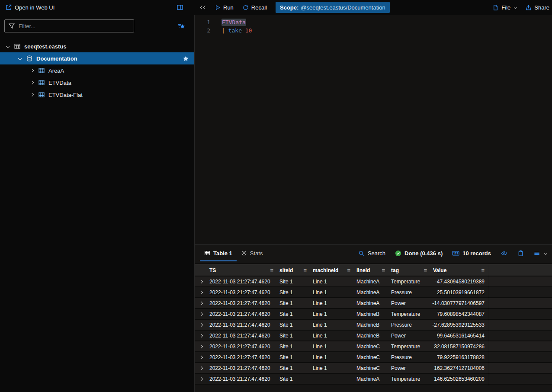  Describe the element at coordinates (45, 47) in the screenshot. I see `tree-item-label: seeqtest.eastus` at that location.